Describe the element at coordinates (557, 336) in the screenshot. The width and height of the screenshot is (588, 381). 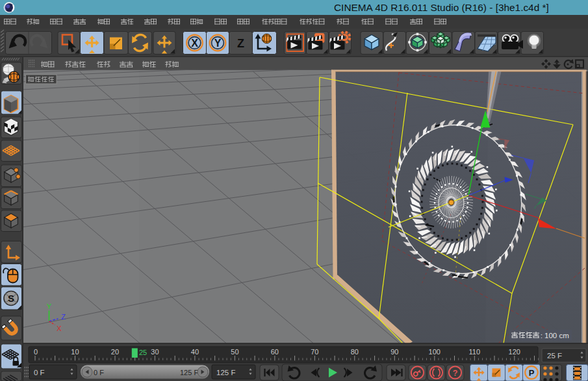
I see `svg-text: 100 cm` at that location.